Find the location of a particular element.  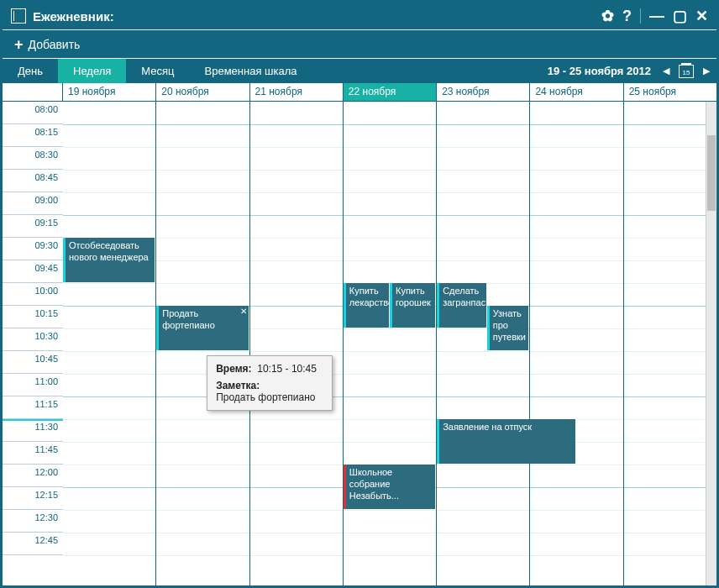

time-slot: 11:30 is located at coordinates (33, 430).